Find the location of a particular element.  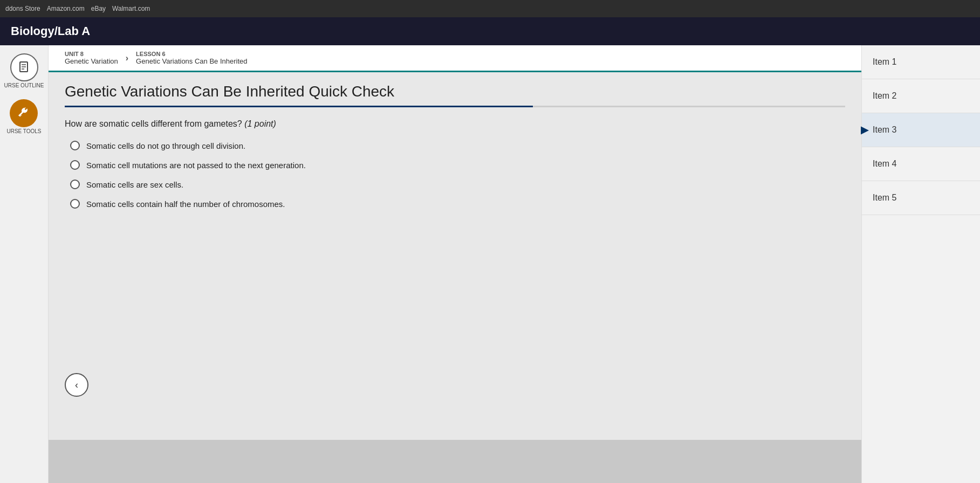

browser-tab-2: Amazon.com is located at coordinates (66, 9).